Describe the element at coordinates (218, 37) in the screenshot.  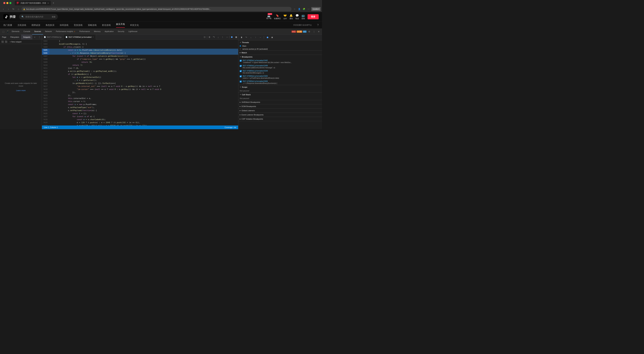
I see `step-into-button: ↓` at that location.